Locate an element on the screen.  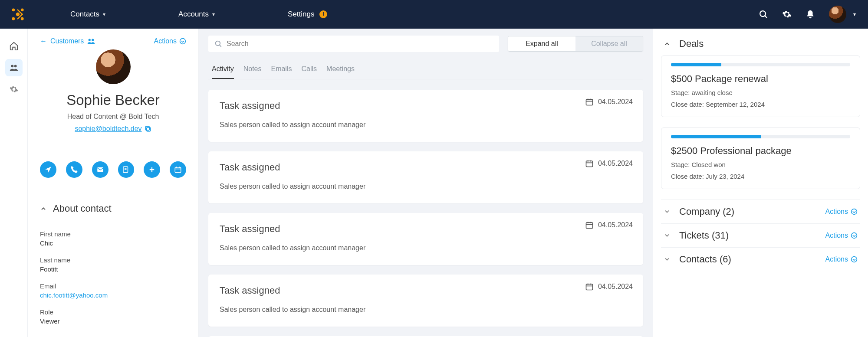
nav-accounts: Accounts▾ is located at coordinates (197, 14).